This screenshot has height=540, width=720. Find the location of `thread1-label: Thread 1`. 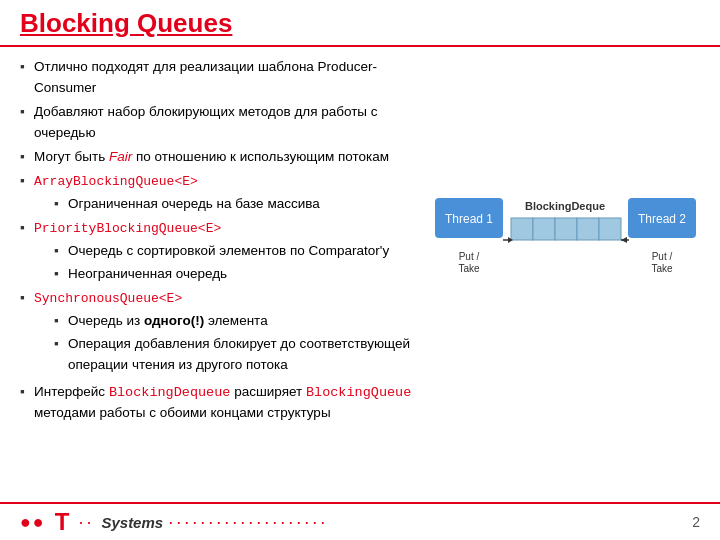

thread1-label: Thread 1 is located at coordinates (468, 219).